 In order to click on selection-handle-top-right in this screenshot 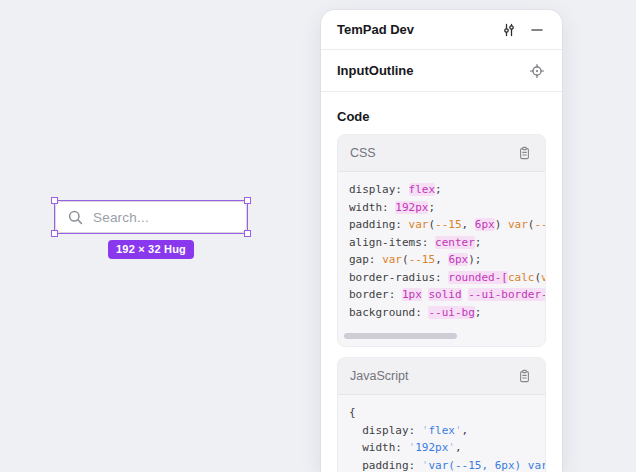, I will do `click(248, 200)`.